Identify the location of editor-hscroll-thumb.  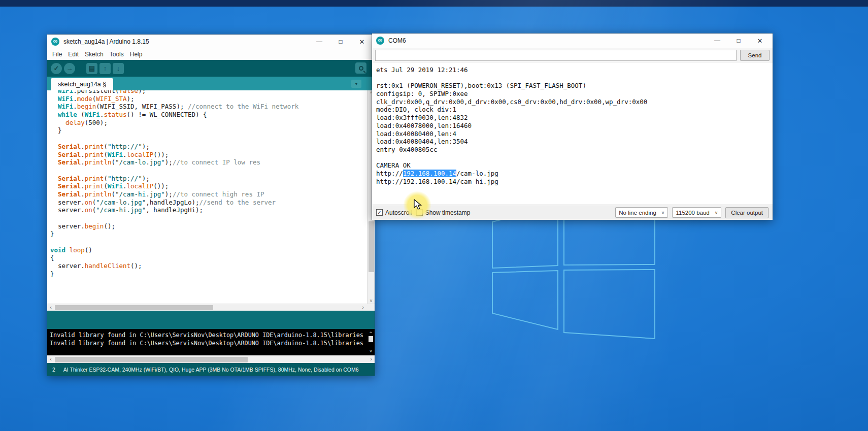
(134, 308).